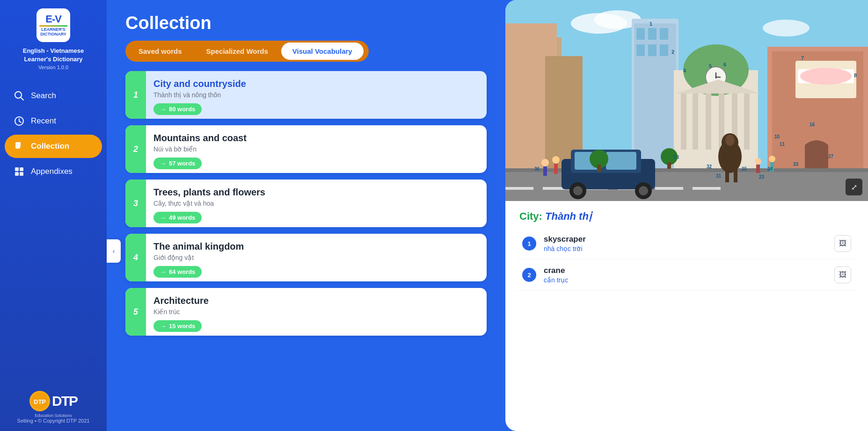  What do you see at coordinates (685, 271) in the screenshot?
I see `word-english: crane` at bounding box center [685, 271].